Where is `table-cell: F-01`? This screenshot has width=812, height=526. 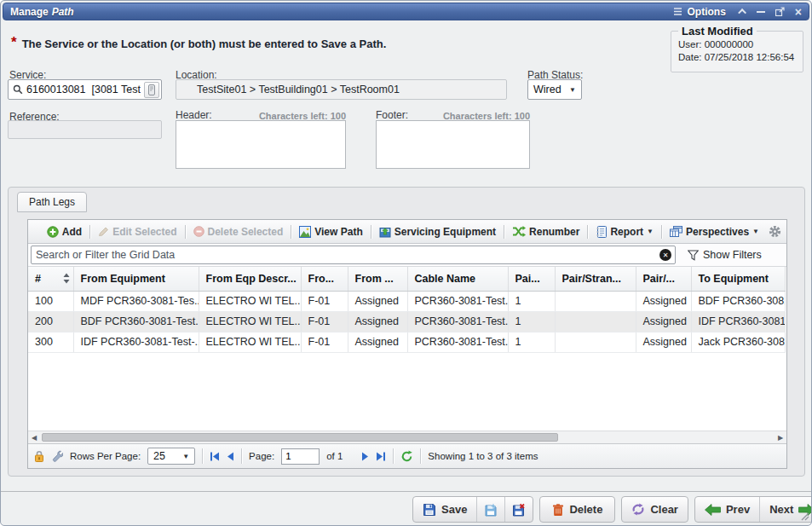 table-cell: F-01 is located at coordinates (324, 342).